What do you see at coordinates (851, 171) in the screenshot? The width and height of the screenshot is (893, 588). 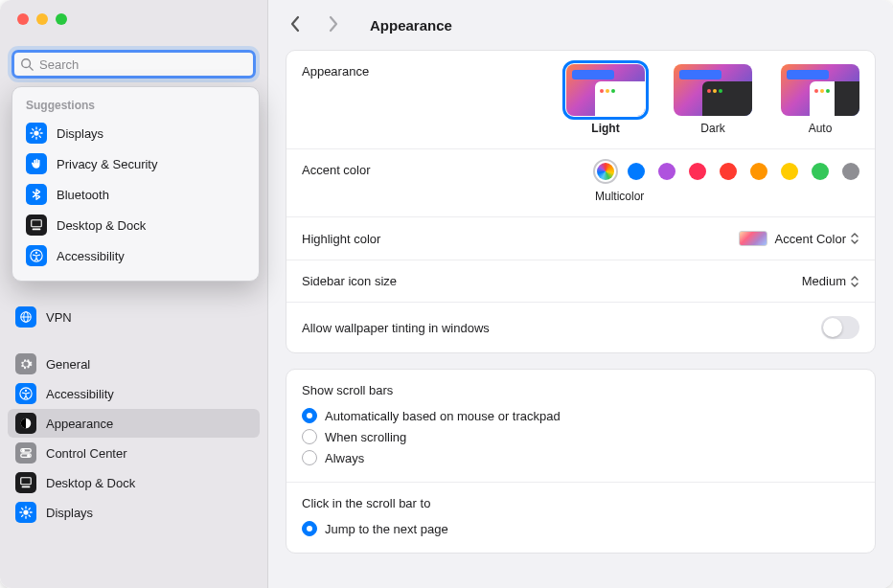 I see `accent-color-graphite` at bounding box center [851, 171].